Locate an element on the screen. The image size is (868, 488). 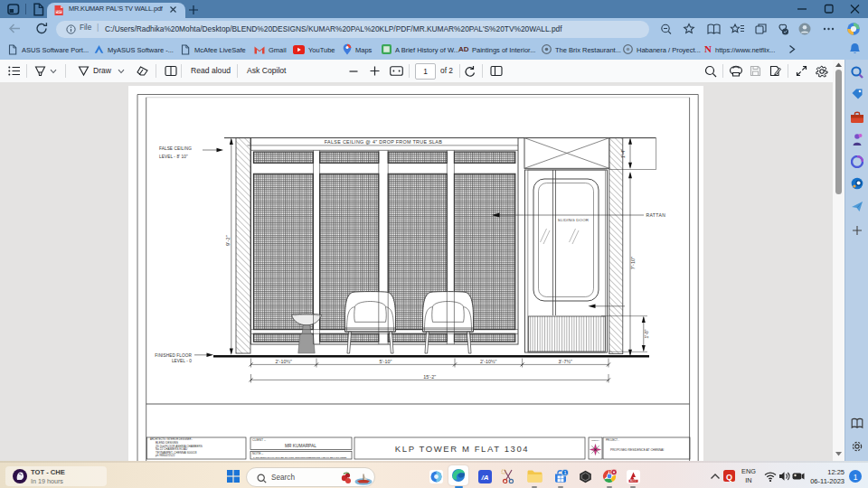
svg-text: 9'-2" is located at coordinates (228, 240).